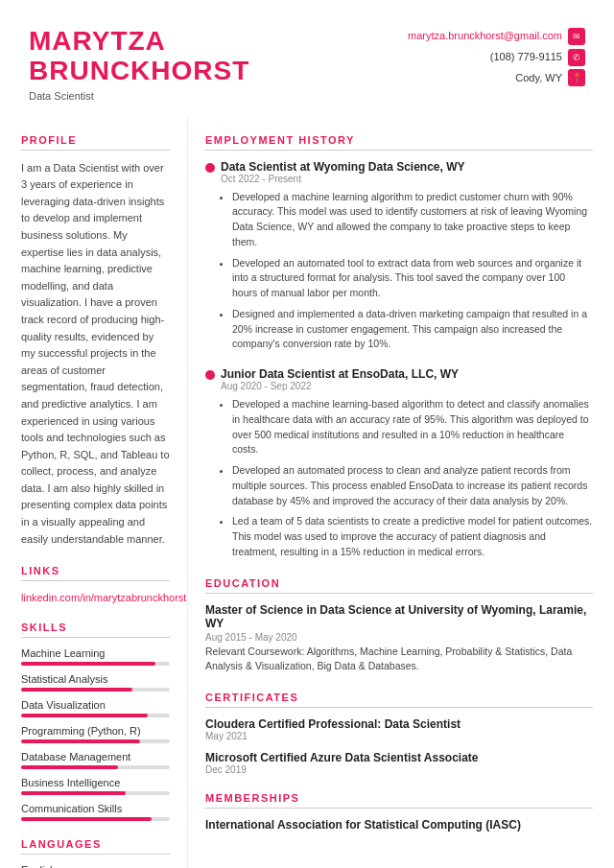 The height and width of the screenshot is (868, 614). Describe the element at coordinates (399, 729) in the screenshot. I see `certificate-block: Cloudera Certified Professional: Data Sc…` at that location.